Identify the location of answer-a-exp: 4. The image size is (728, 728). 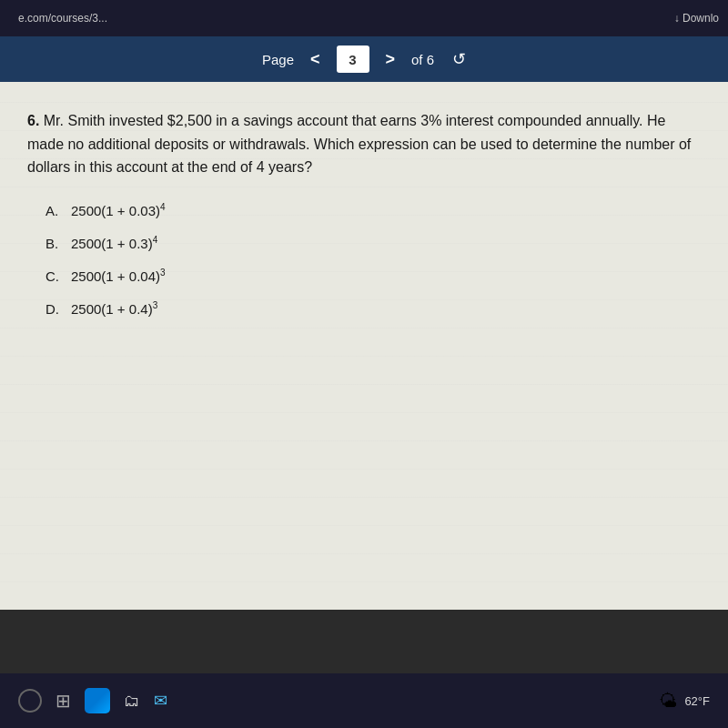
(163, 207).